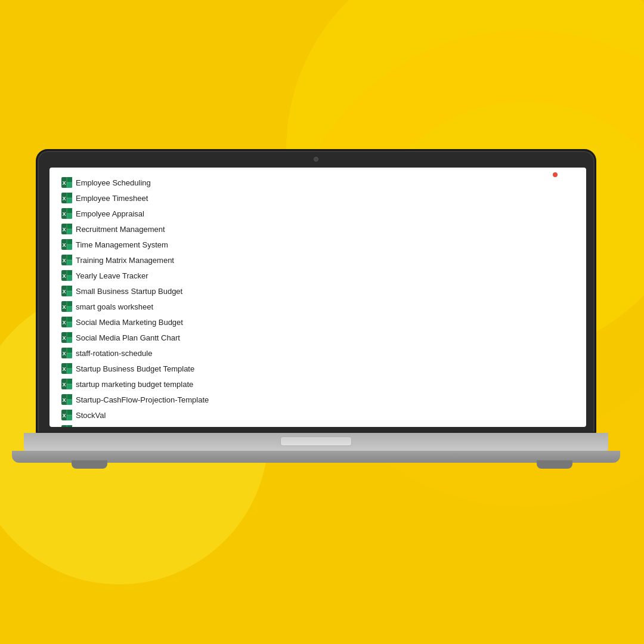 This screenshot has width=644, height=644. Describe the element at coordinates (91, 415) in the screenshot. I see `file-name: StockVal` at that location.